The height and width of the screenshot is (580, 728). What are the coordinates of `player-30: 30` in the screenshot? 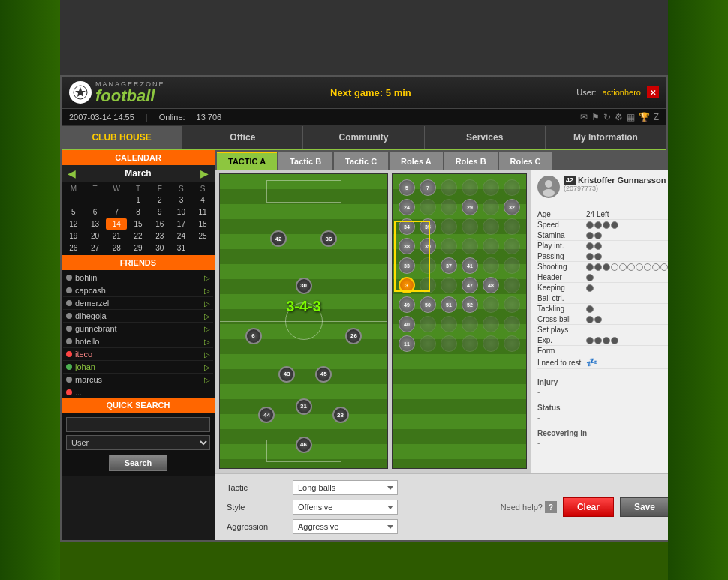 It's located at (304, 286).